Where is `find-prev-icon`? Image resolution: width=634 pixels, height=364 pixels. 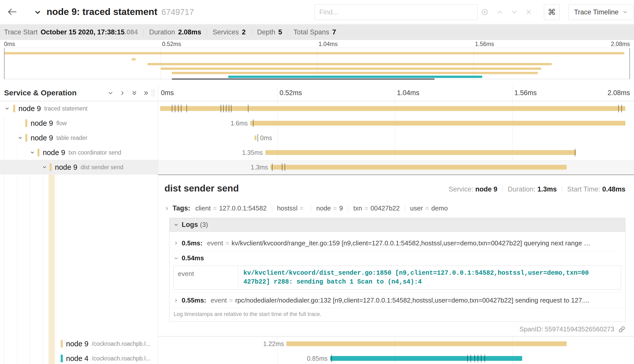 find-prev-icon is located at coordinates (500, 12).